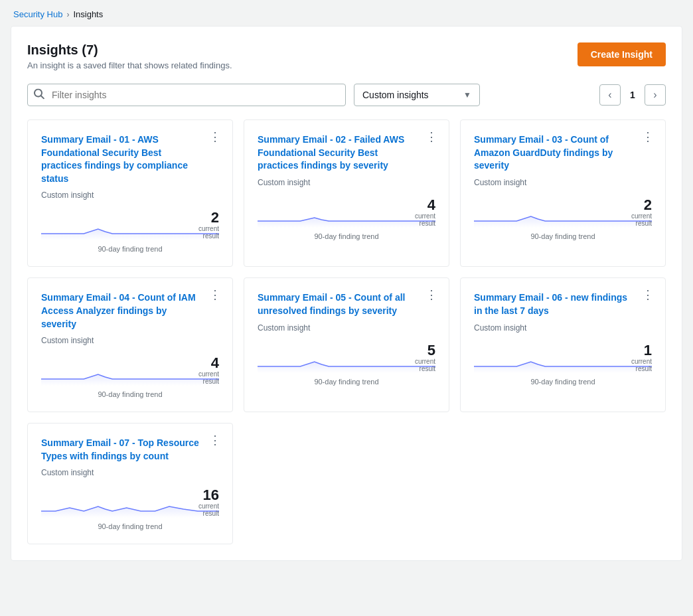 Image resolution: width=693 pixels, height=616 pixels. Describe the element at coordinates (641, 205) in the screenshot. I see `chart-value-3: 2` at that location.